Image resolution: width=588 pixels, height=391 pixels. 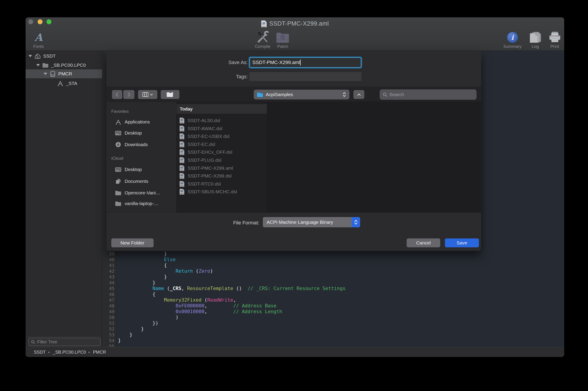 What do you see at coordinates (222, 160) in the screenshot?
I see `file-row: DSL SSDT-PLUG.dsl` at bounding box center [222, 160].